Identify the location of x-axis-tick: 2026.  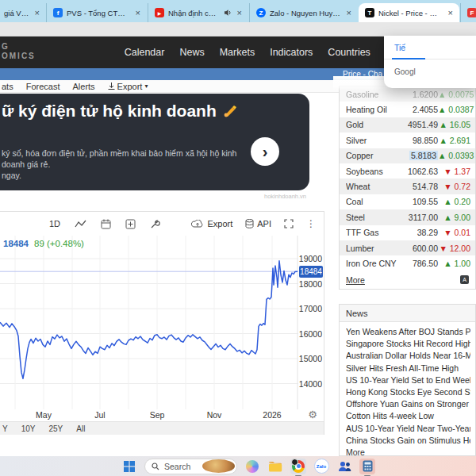
(271, 415).